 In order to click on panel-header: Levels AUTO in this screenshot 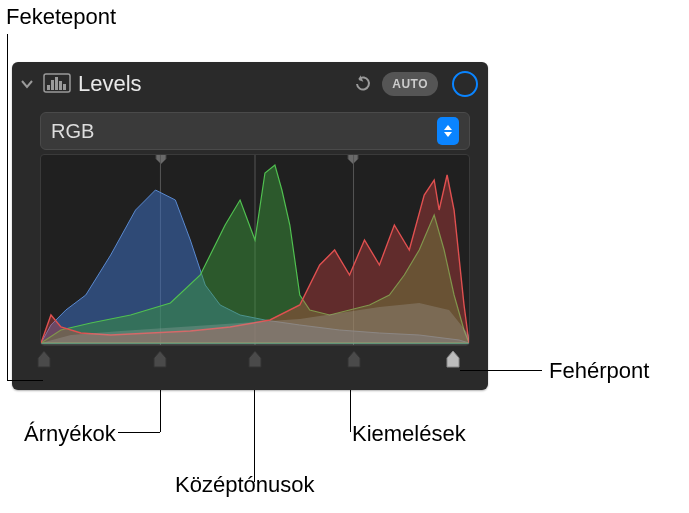, I will do `click(250, 84)`.